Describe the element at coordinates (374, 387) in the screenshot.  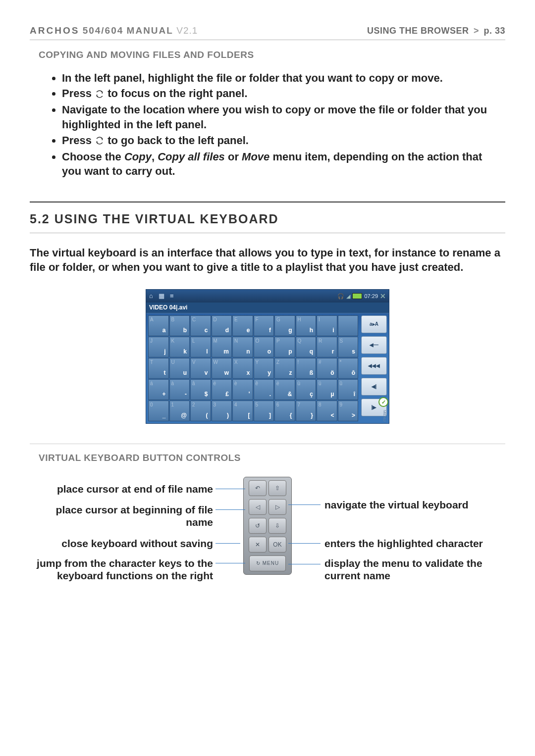
I see `vk-cursor-start-button: ◀|` at that location.